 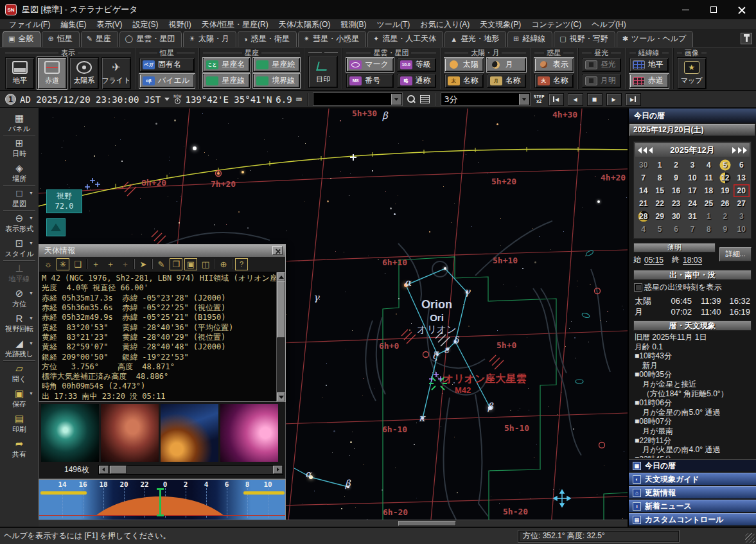 What do you see at coordinates (642, 150) in the screenshot?
I see `prev-year-button` at bounding box center [642, 150].